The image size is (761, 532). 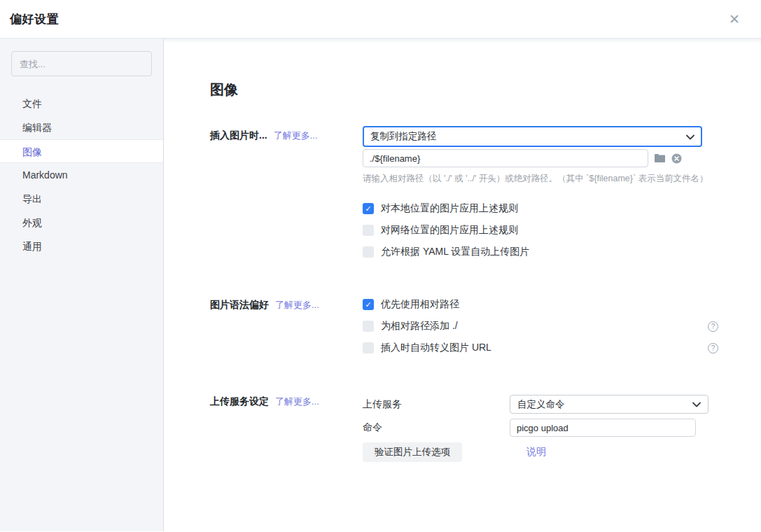 What do you see at coordinates (297, 305) in the screenshot?
I see `syntax-learn-more-link: 了解更多...` at bounding box center [297, 305].